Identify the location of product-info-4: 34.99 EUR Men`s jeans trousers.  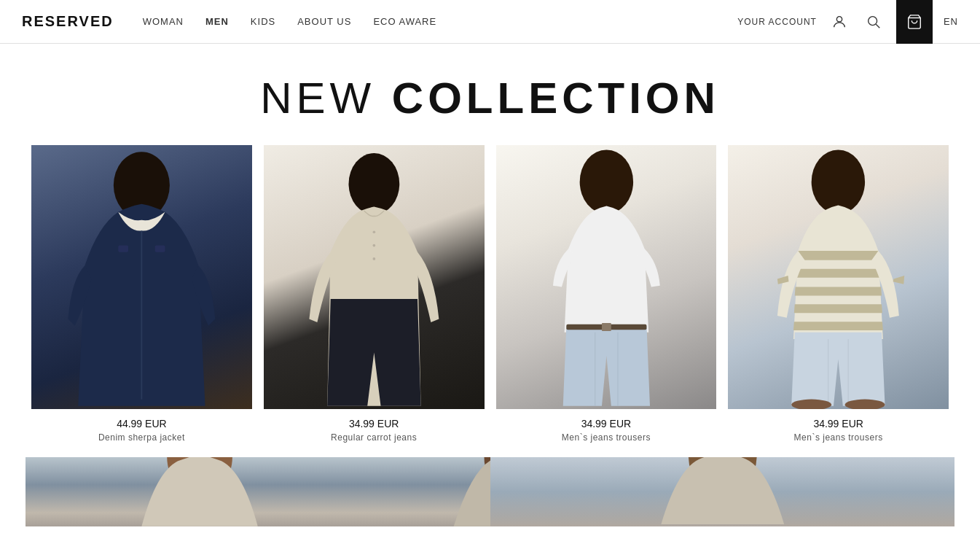
(839, 433).